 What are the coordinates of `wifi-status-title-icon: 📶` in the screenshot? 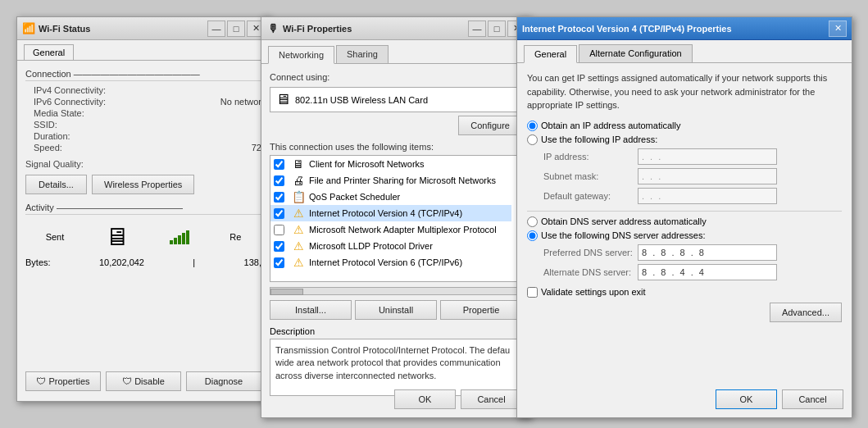 It's located at (29, 29).